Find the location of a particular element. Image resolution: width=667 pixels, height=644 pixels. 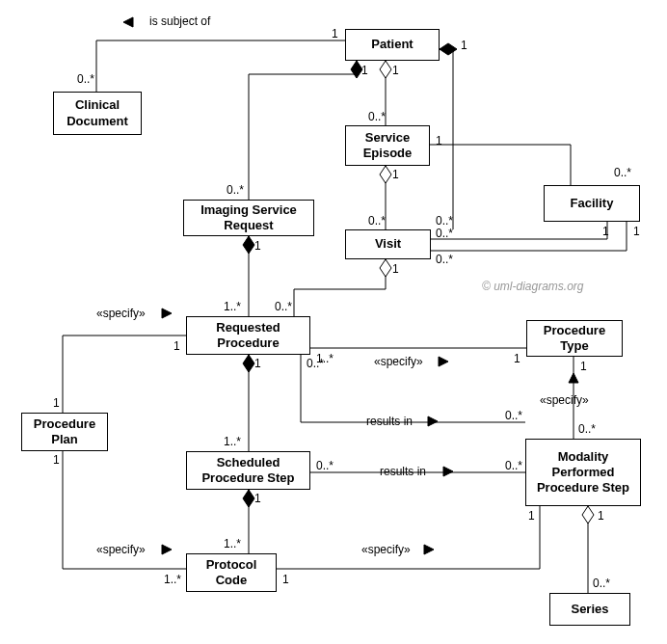

class-facility: Facility is located at coordinates (592, 203).